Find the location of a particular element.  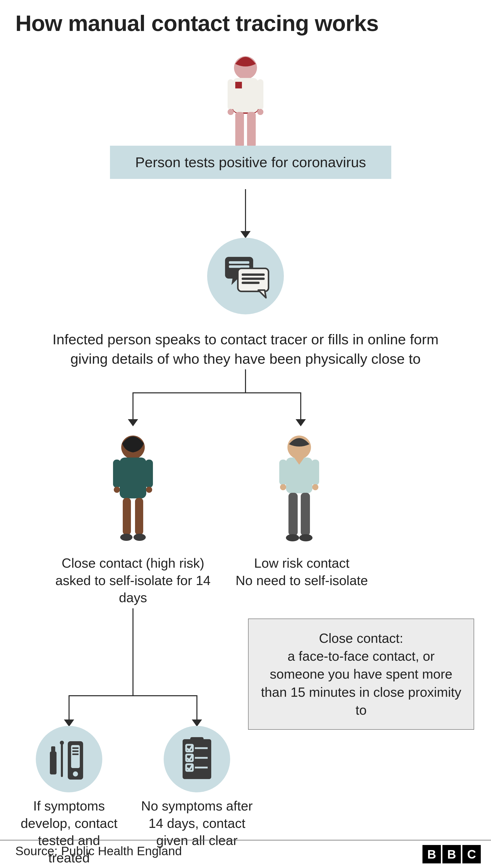

low-risk-line1: Low risk contact is located at coordinates (302, 563).